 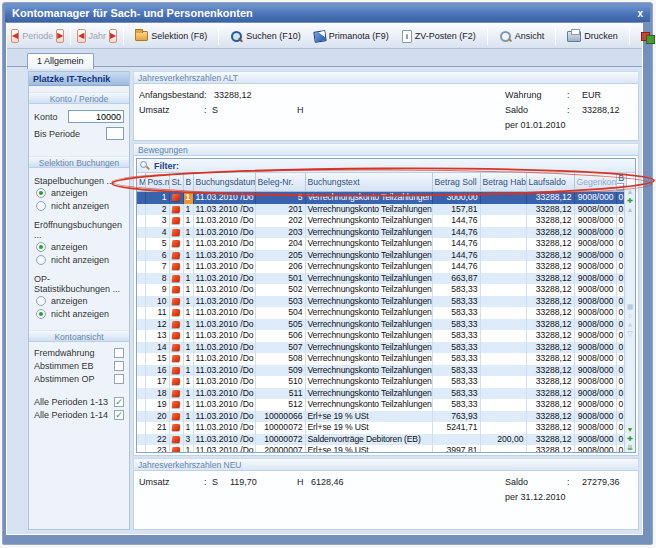 What do you see at coordinates (157, 394) in the screenshot?
I see `pos-cell: 18` at bounding box center [157, 394].